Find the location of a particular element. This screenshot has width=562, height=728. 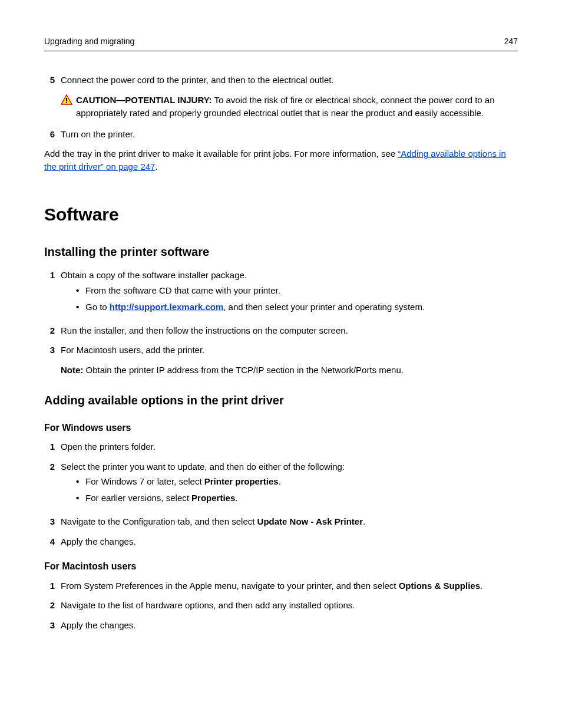

install-bullets: From the software CD that came with your… is located at coordinates (297, 299).